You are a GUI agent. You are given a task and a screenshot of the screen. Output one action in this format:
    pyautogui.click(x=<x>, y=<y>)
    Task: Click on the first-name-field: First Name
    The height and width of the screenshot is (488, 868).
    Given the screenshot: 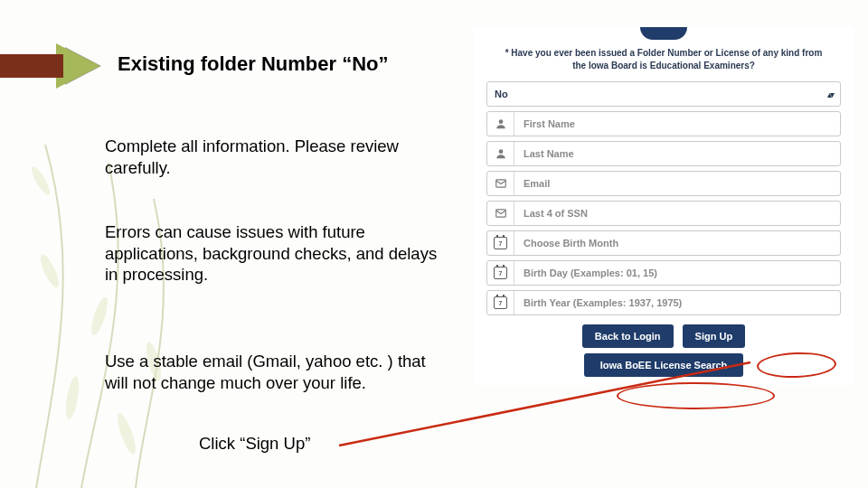 What is the action you would take?
    pyautogui.click(x=664, y=124)
    